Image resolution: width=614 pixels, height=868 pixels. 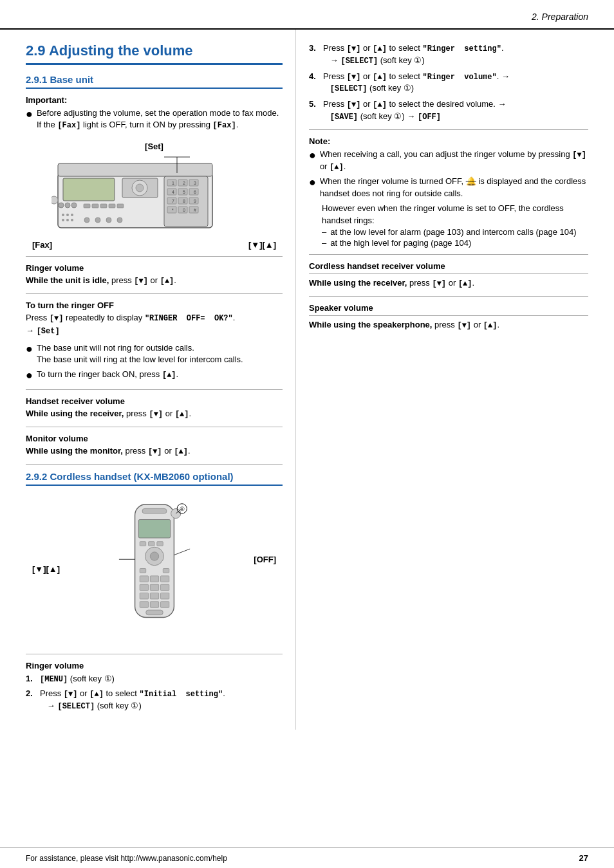 What do you see at coordinates (454, 161) in the screenshot?
I see `note-text-1: When receiving a call, you can adjust th…` at bounding box center [454, 161].